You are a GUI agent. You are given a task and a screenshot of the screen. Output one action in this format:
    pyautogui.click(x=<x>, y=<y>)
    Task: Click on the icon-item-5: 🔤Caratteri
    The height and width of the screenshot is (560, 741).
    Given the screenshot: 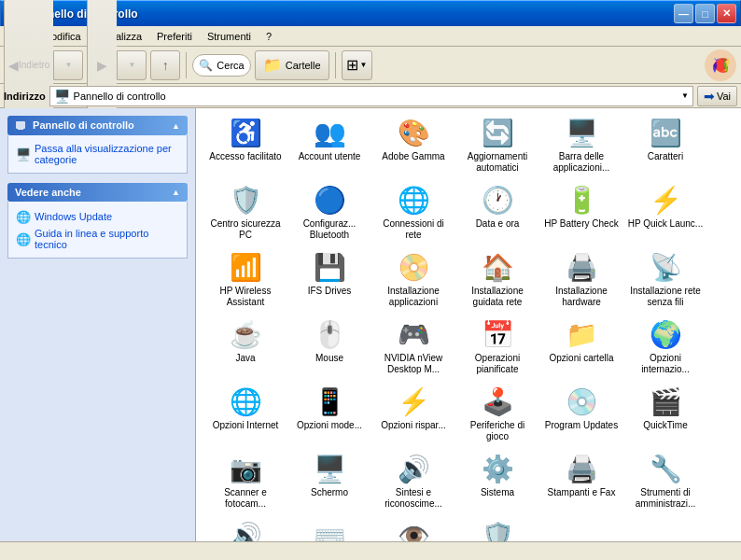 What is the action you would take?
    pyautogui.click(x=665, y=146)
    